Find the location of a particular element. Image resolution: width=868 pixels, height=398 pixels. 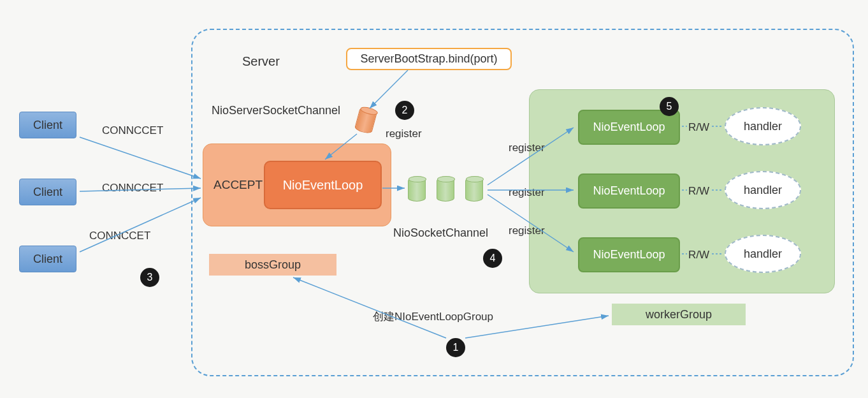

worker-nioeventloop-3: NioEventLoop is located at coordinates (629, 255).